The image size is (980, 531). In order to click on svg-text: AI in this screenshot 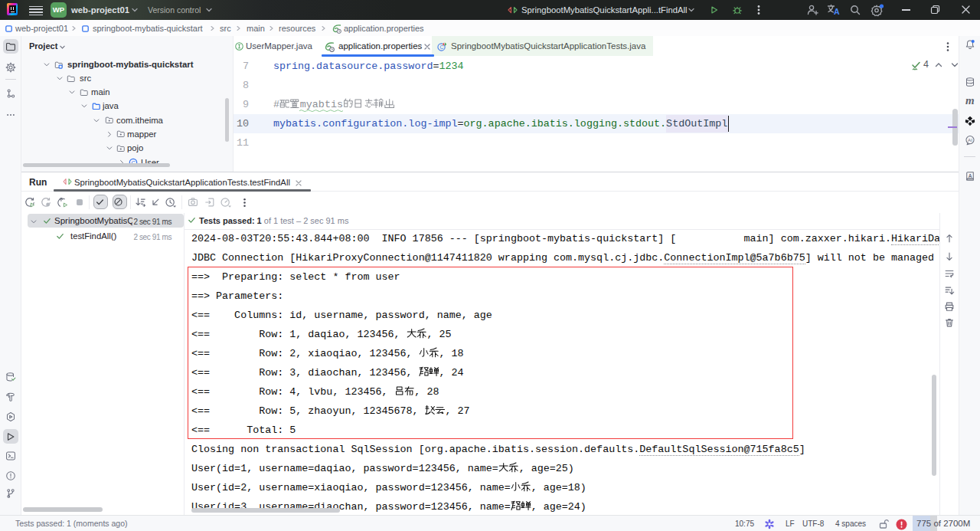, I will do `click(970, 139)`.